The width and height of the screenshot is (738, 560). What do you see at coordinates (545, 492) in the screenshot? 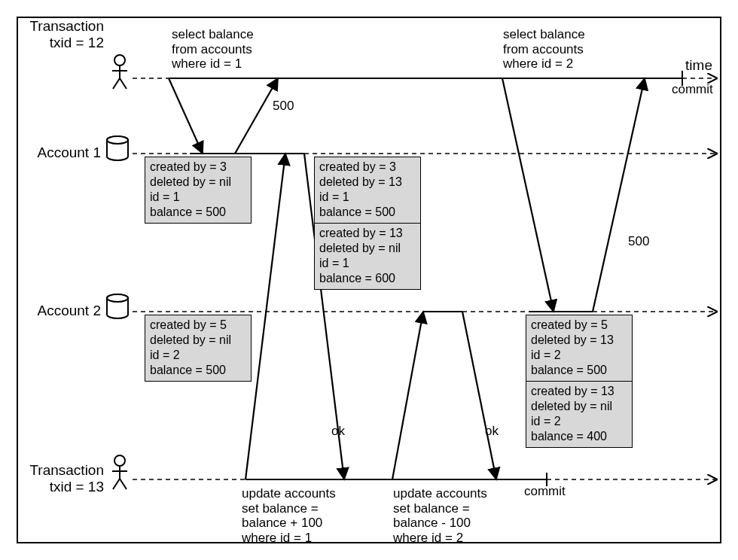
I see `commit-label-bottom: commit` at bounding box center [545, 492].